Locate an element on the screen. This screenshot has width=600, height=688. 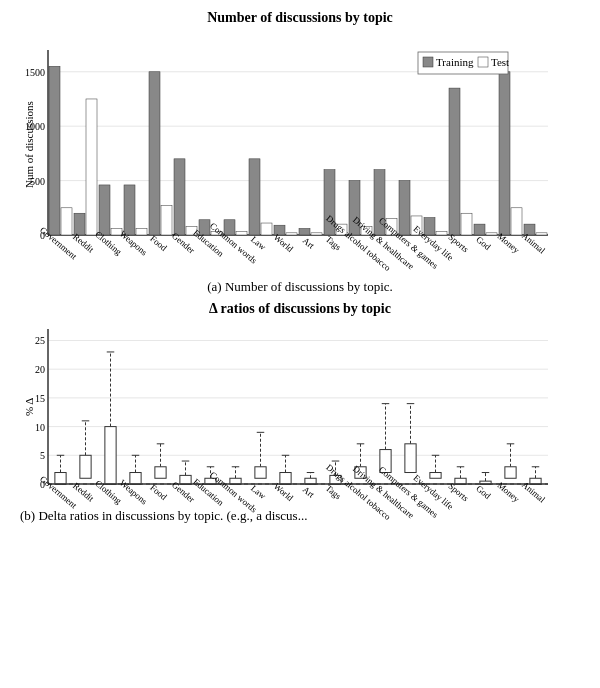
svg-text: Test is located at coordinates (500, 62).